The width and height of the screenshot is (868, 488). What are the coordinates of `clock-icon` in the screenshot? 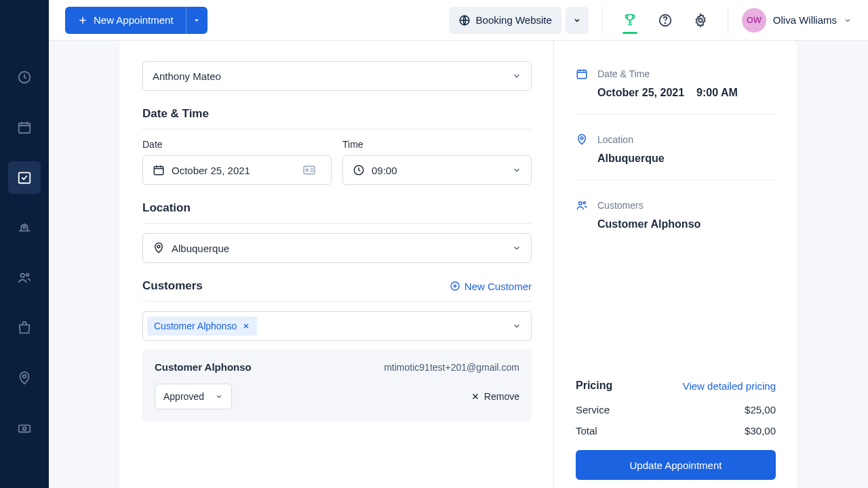 It's located at (359, 170).